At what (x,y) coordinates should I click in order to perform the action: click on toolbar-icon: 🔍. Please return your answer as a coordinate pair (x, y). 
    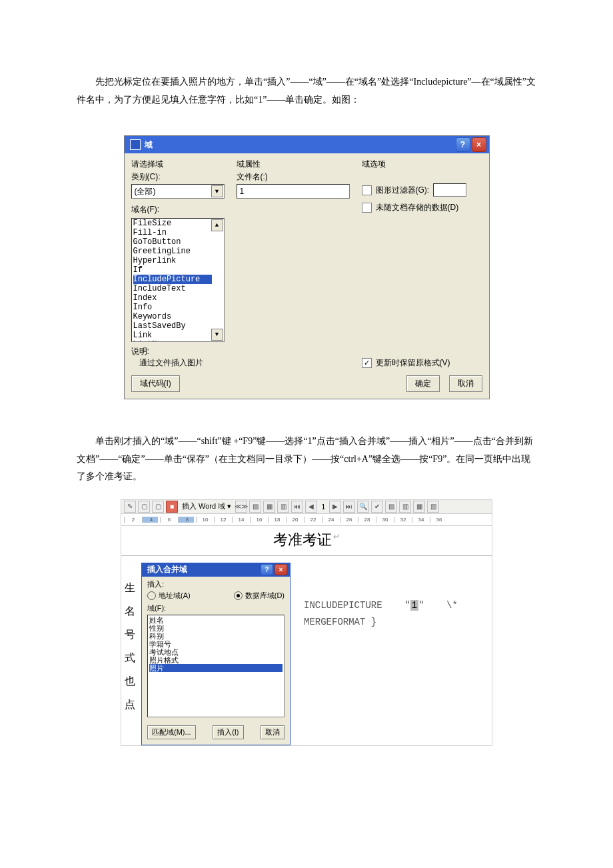
    Looking at the image, I should click on (363, 507).